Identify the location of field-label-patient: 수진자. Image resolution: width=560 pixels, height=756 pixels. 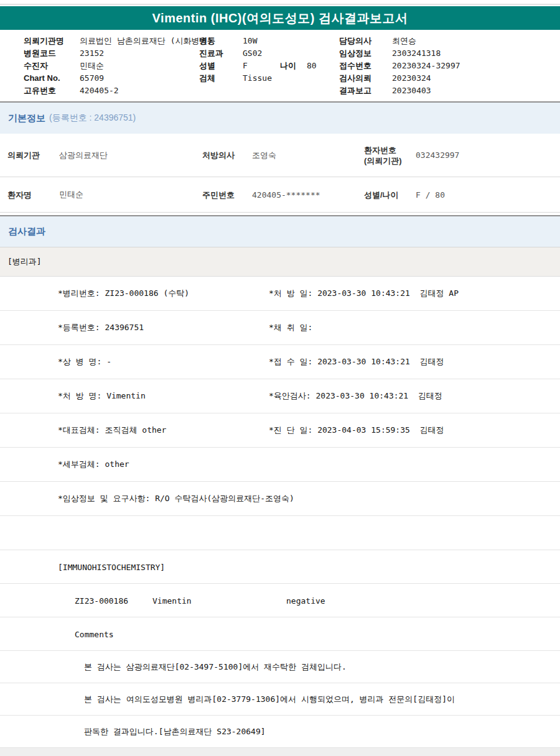
(36, 66).